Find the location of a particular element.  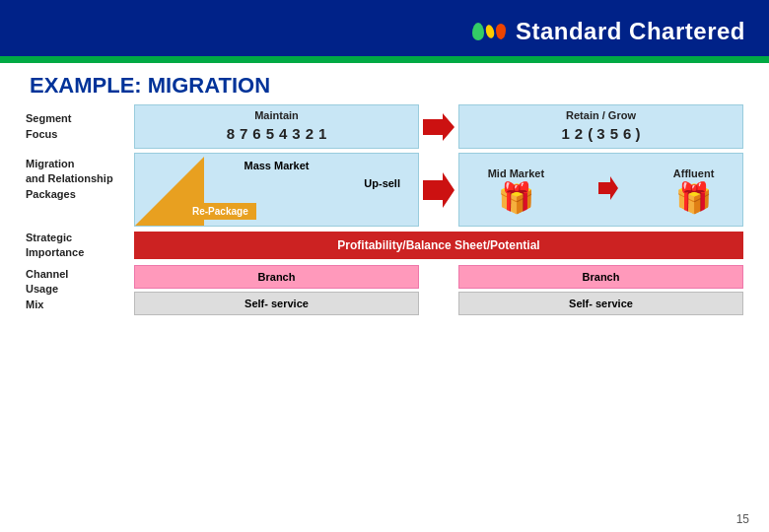

migration-left: Mass Market Up-sell Re-Package is located at coordinates (276, 189).